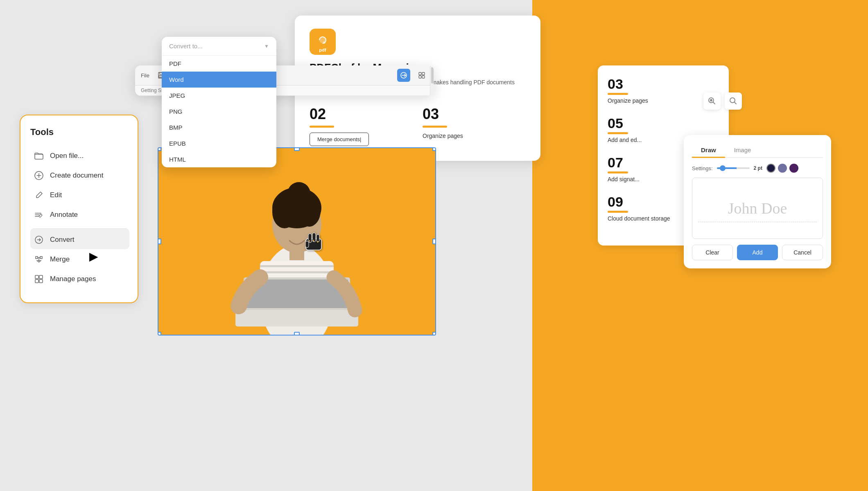 The width and height of the screenshot is (868, 491). Describe the element at coordinates (802, 252) in the screenshot. I see `cancel-button: Cancel` at that location.